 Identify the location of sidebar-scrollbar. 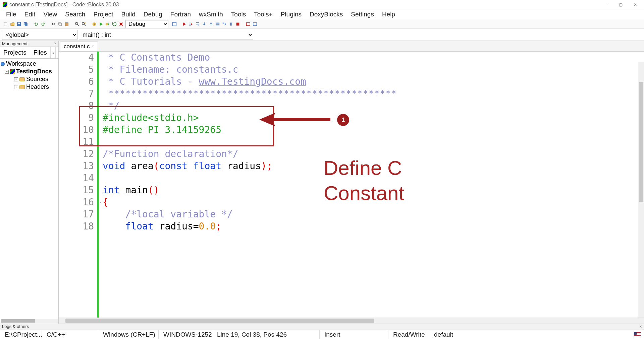
(29, 321).